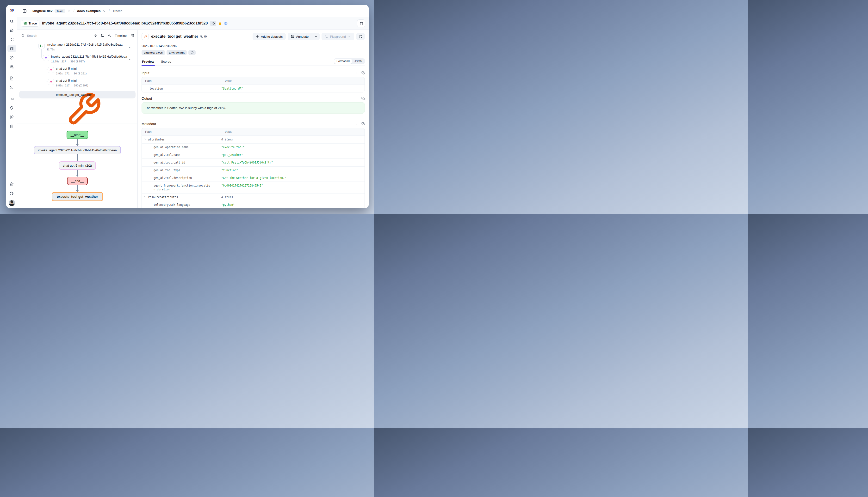 The image size is (868, 497). I want to click on observation-title: execute_tool get_weather, so click(175, 37).